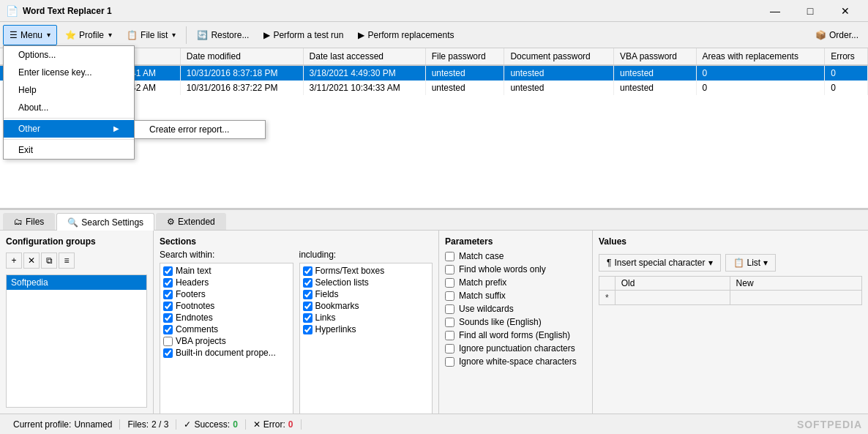 This screenshot has height=434, width=868. I want to click on checkbox-footnotes-input, so click(168, 306).